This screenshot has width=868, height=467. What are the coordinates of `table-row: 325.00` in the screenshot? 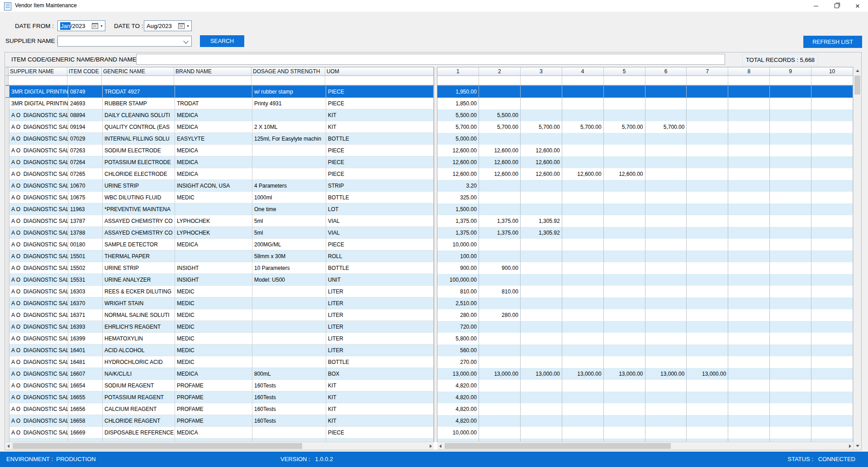 It's located at (645, 198).